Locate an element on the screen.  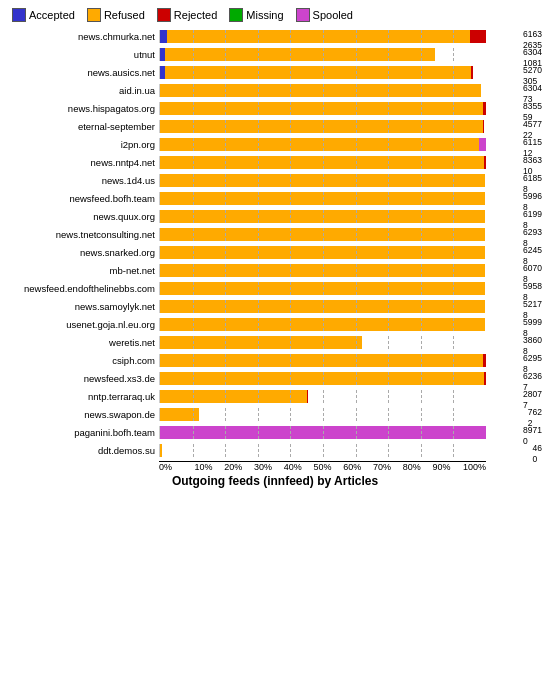
accepted-color-box is located at coordinates (19, 15).